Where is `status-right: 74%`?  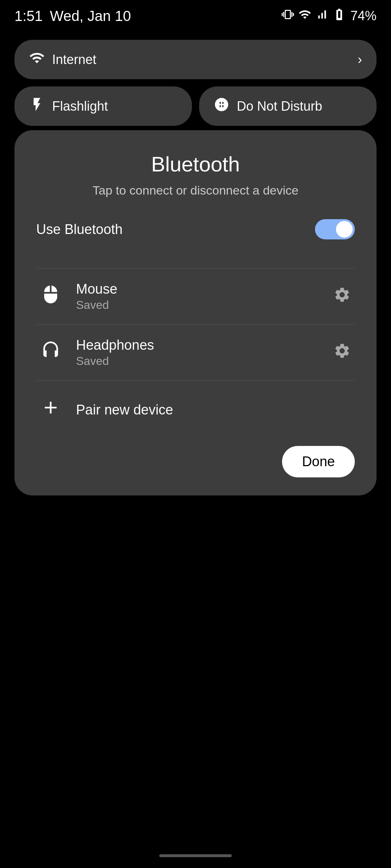 status-right: 74% is located at coordinates (329, 16).